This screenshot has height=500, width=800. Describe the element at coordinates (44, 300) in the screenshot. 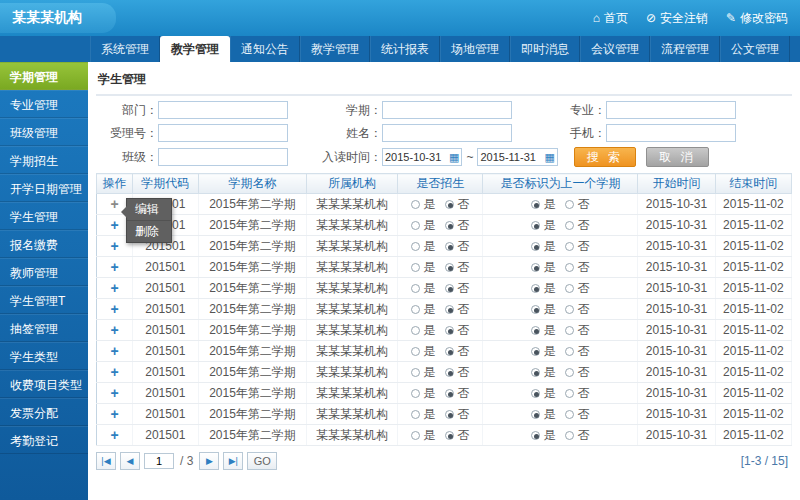

I see `sidebar-item-9: 学生管理T` at that location.